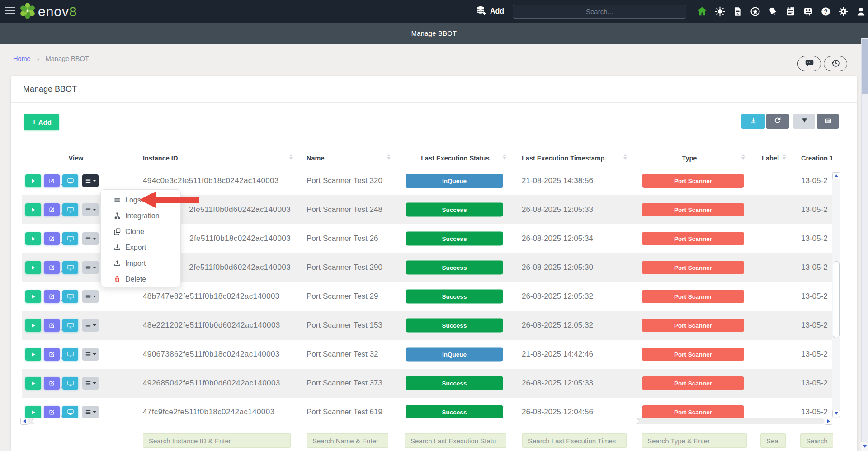 This screenshot has width=868, height=451. What do you see at coordinates (778, 121) in the screenshot?
I see `refresh-button` at bounding box center [778, 121].